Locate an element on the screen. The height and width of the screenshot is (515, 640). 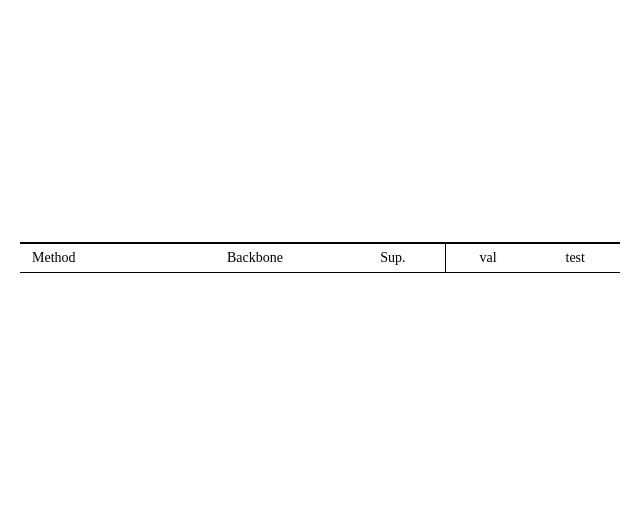
header-val: val is located at coordinates (488, 258).